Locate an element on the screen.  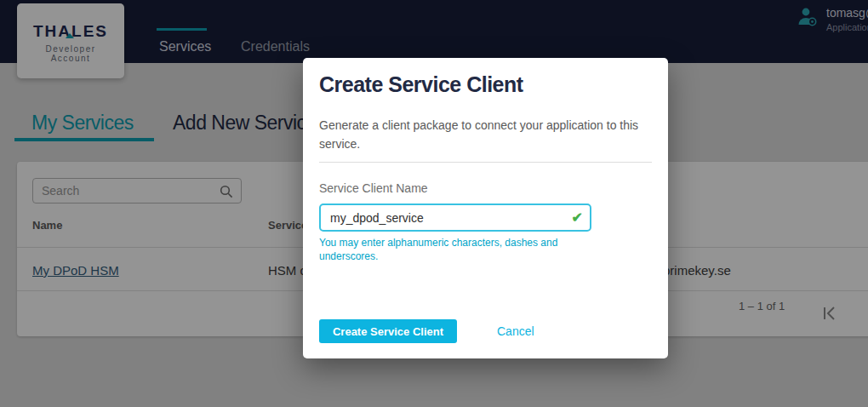
dialog-divider is located at coordinates (485, 162).